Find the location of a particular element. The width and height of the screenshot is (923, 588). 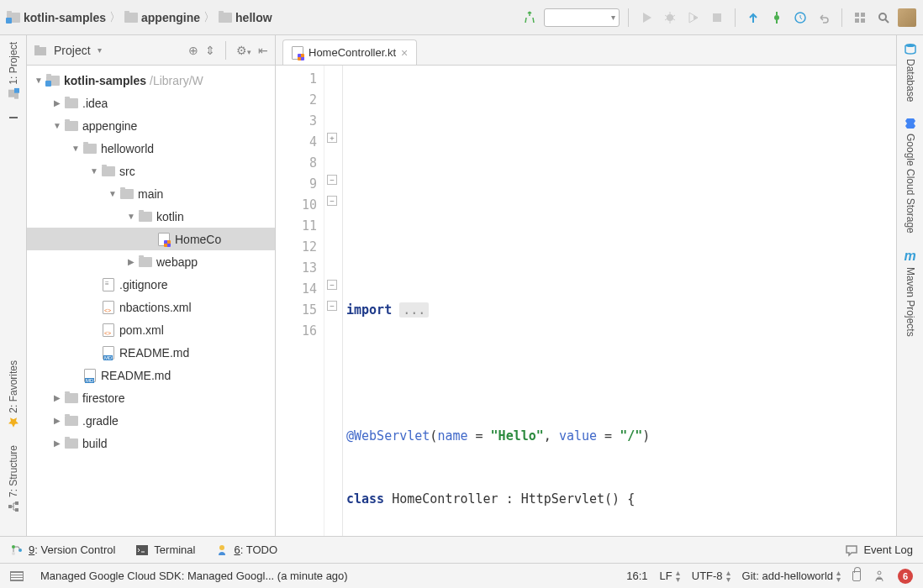

minimize-icon is located at coordinates (13, 114).